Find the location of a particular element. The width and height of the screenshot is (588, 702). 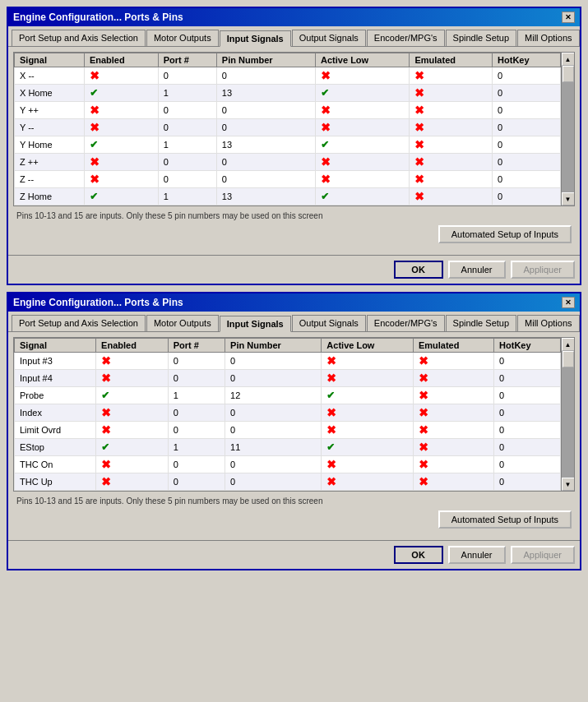

tab-motor-outputs-1: Motor Outputs is located at coordinates (183, 38).